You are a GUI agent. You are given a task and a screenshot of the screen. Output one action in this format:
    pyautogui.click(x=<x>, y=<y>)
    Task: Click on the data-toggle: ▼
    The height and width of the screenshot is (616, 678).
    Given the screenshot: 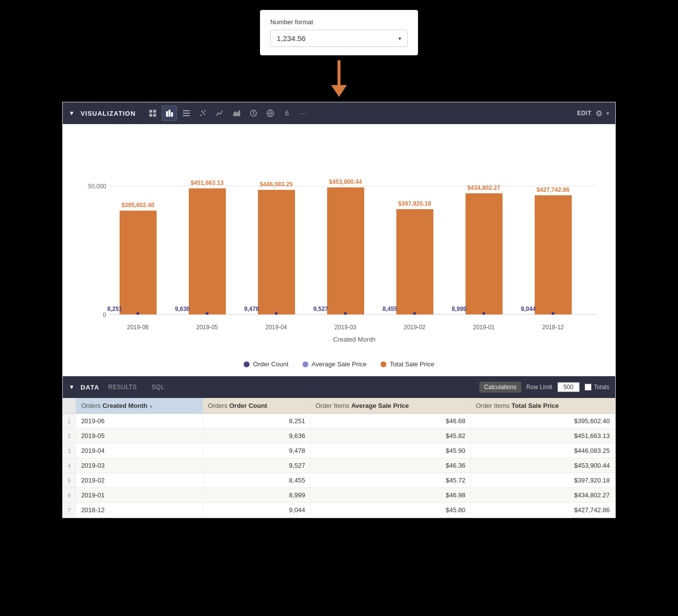 What is the action you would take?
    pyautogui.click(x=72, y=387)
    